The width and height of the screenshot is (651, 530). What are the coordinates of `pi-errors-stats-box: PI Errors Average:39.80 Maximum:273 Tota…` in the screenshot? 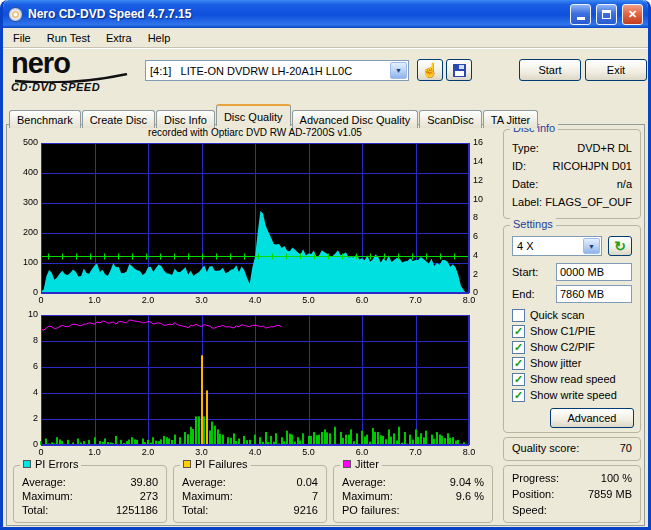 It's located at (90, 494).